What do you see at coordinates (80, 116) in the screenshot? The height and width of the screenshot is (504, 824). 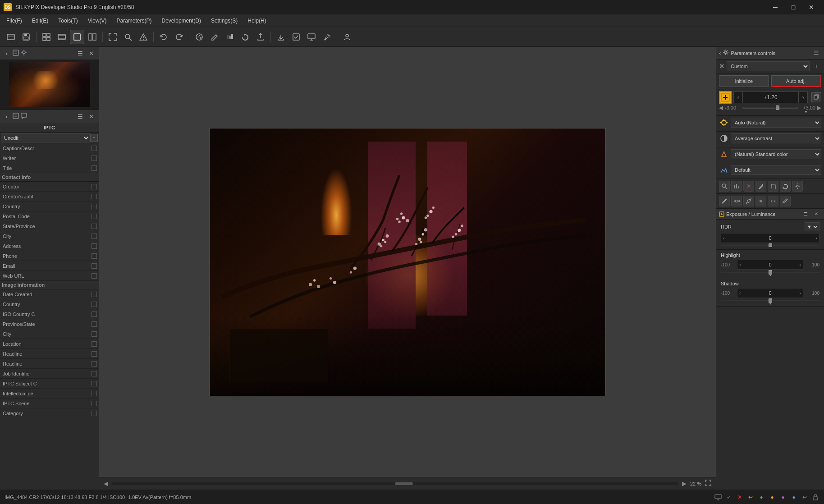 I see `iptc-panel-menu-button: ☰` at bounding box center [80, 116].